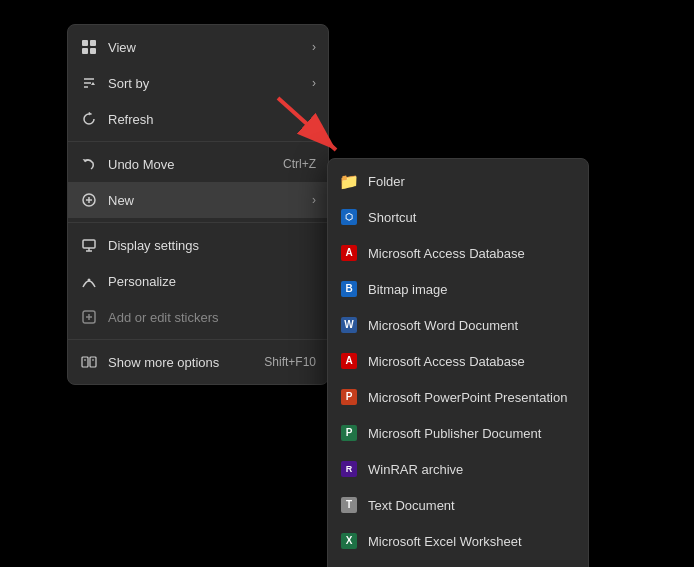  What do you see at coordinates (472, 254) in the screenshot?
I see `menu-label-access1: Microsoft Access Database` at bounding box center [472, 254].